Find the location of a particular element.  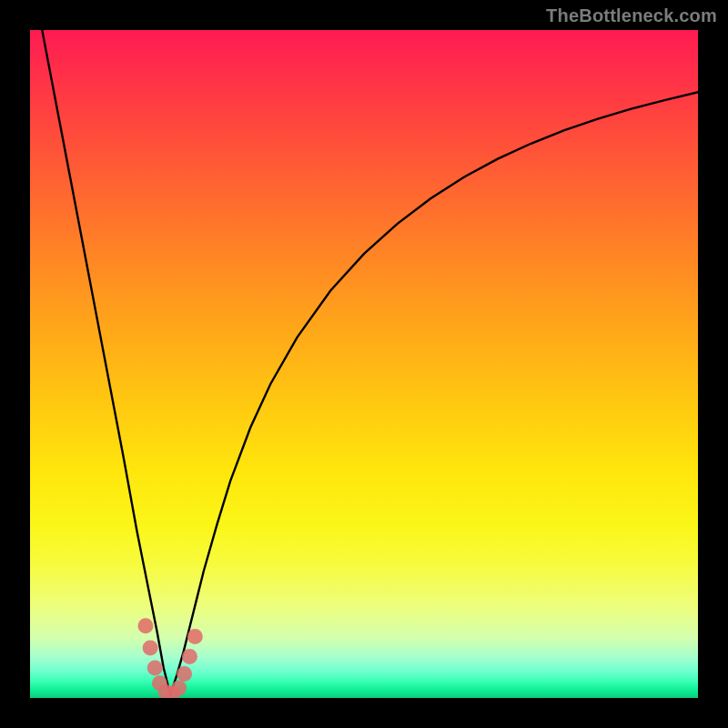

curve-markers is located at coordinates (169, 658).